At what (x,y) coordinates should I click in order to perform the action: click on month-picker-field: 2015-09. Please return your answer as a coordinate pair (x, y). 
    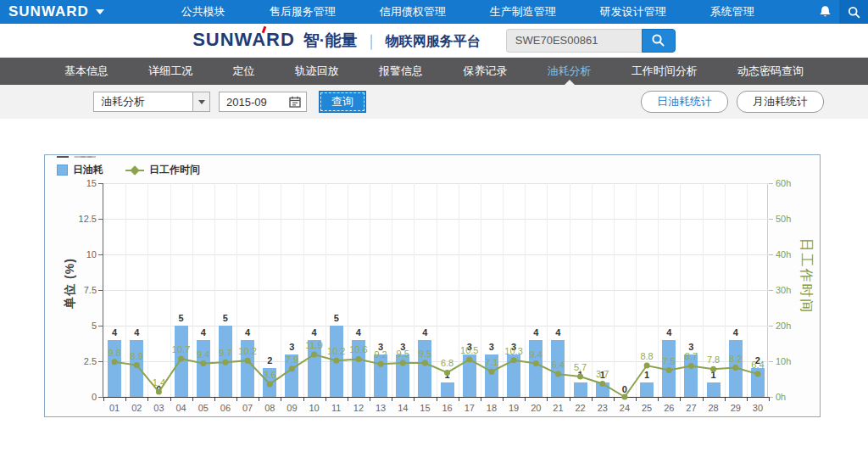
    Looking at the image, I should click on (263, 102).